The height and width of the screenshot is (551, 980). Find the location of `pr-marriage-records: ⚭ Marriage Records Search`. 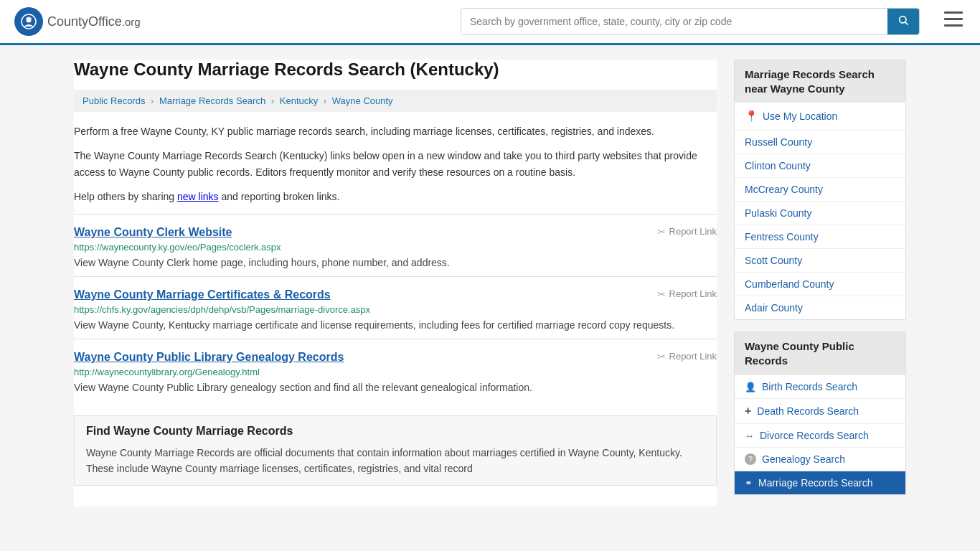

pr-marriage-records: ⚭ Marriage Records Search is located at coordinates (820, 482).